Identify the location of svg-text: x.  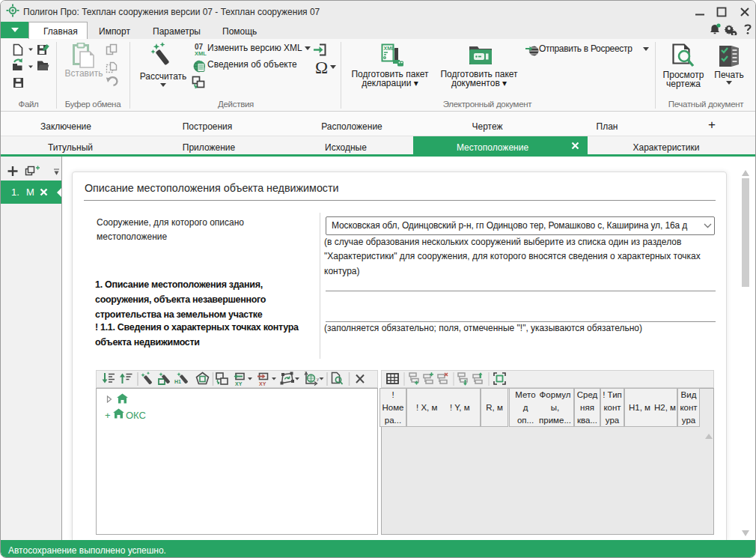
(305, 372).